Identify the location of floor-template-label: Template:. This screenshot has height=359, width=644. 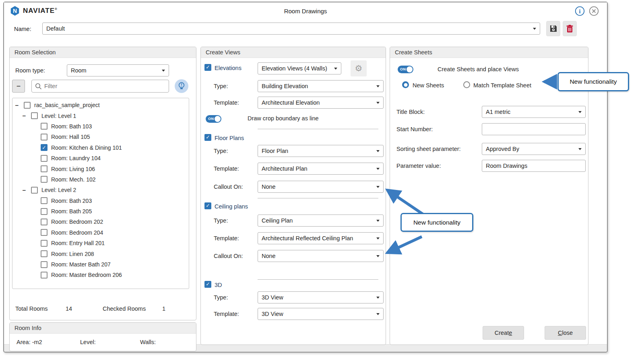
(226, 169).